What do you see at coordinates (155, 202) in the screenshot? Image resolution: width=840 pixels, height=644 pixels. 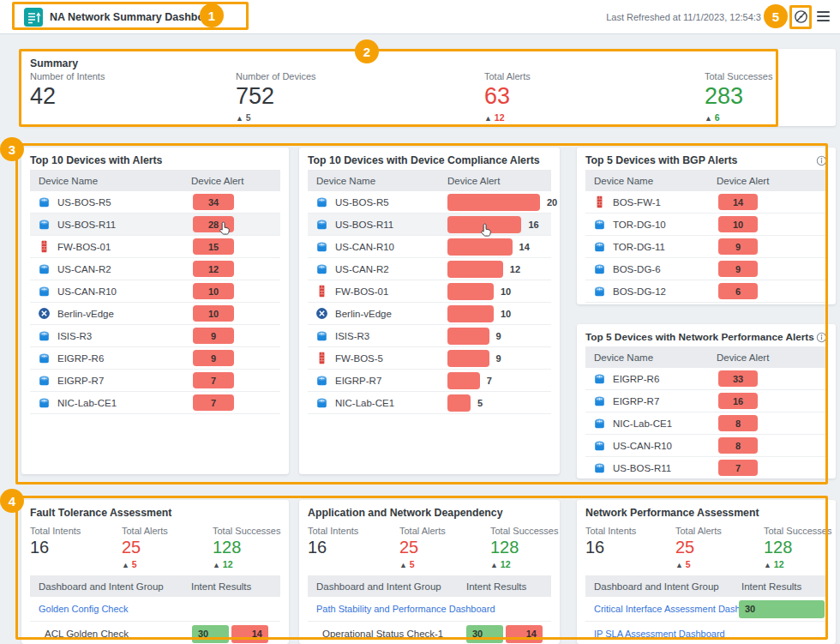 I see `table-row: US-BOS-R534` at bounding box center [155, 202].